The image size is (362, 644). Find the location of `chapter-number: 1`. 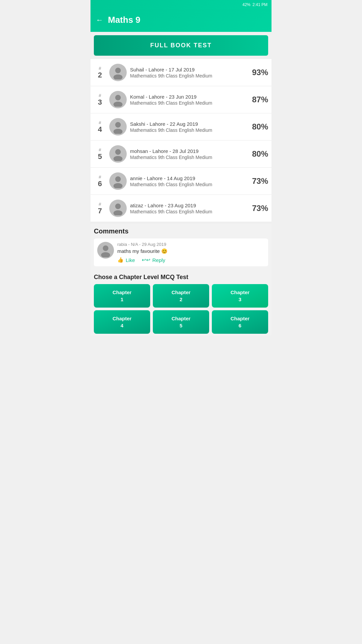

chapter-number: 1 is located at coordinates (122, 299).